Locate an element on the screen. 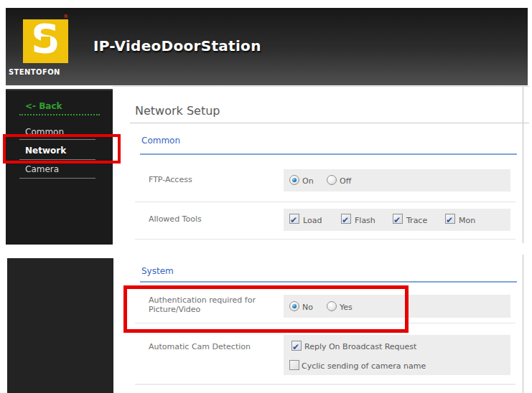  sidebar-lower-block is located at coordinates (60, 326).